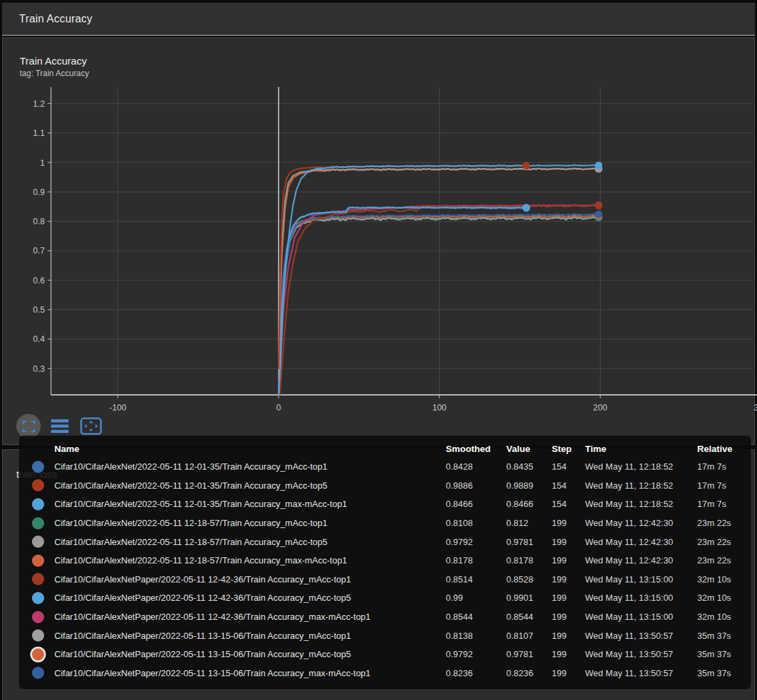 The height and width of the screenshot is (700, 757). What do you see at coordinates (439, 287) in the screenshot?
I see `series-group` at bounding box center [439, 287].